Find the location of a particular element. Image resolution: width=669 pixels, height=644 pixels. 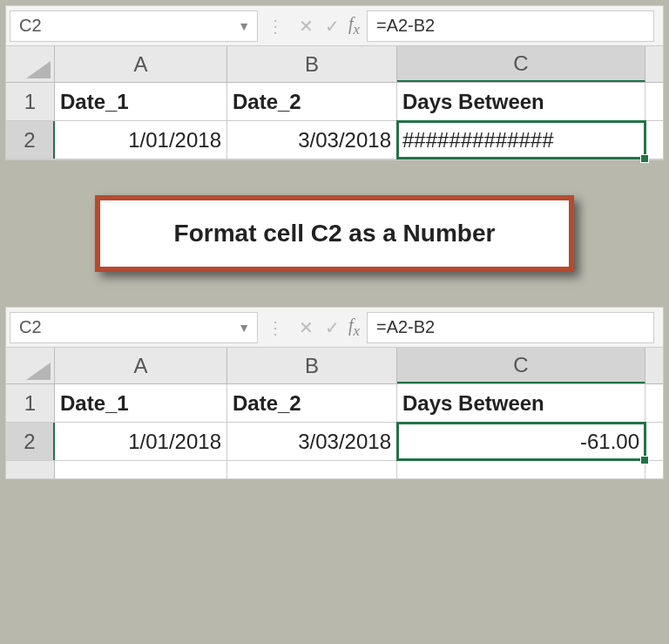

cell-c2: ############# is located at coordinates (521, 139).